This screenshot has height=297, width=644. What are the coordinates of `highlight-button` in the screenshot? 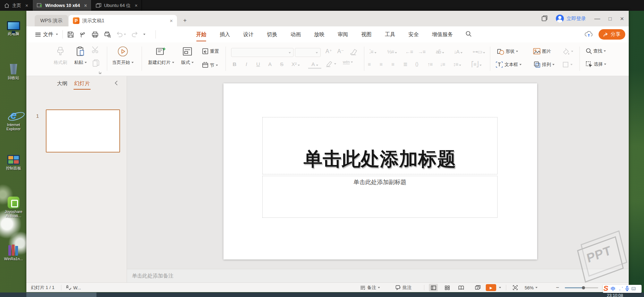 It's located at (331, 64).